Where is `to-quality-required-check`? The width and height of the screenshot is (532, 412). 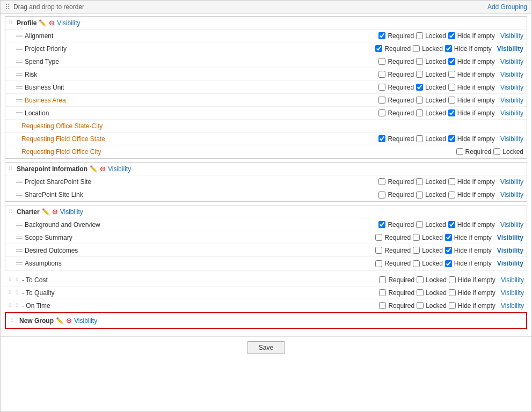
to-quality-required-check is located at coordinates (382, 293).